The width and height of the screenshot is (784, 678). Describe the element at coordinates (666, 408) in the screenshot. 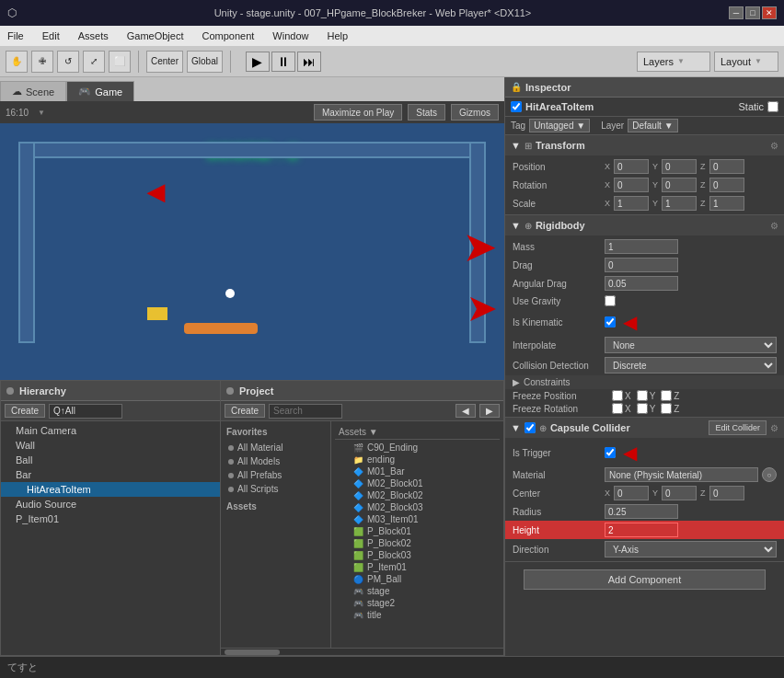

I see `freeze-rot-z-checkbox` at that location.